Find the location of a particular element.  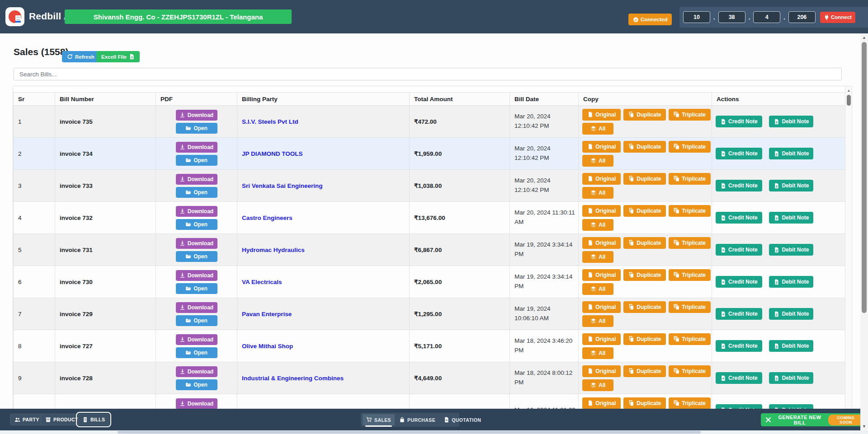

billing-party-link: Sri Venkata Sai Engineering is located at coordinates (282, 186).